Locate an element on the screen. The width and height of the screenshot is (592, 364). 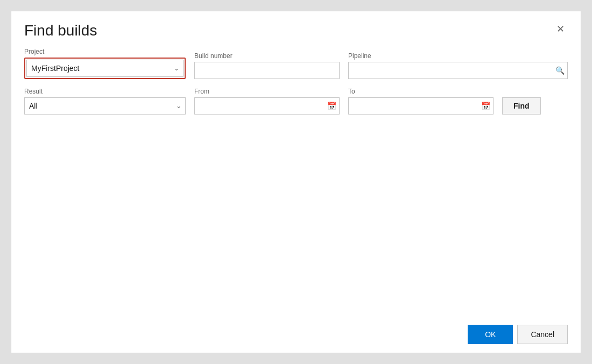
to-group: To 📅 is located at coordinates (421, 101).